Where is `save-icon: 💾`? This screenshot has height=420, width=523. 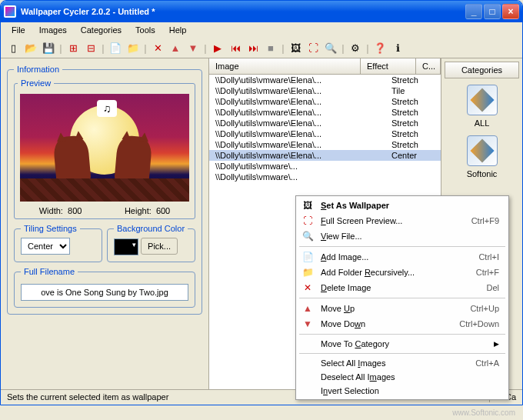
save-icon: 💾 is located at coordinates (48, 48).